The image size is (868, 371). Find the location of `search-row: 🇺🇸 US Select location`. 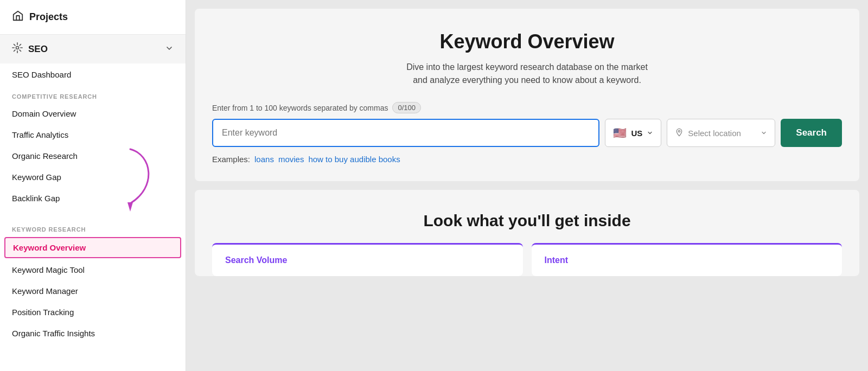

search-row: 🇺🇸 US Select location is located at coordinates (527, 133).